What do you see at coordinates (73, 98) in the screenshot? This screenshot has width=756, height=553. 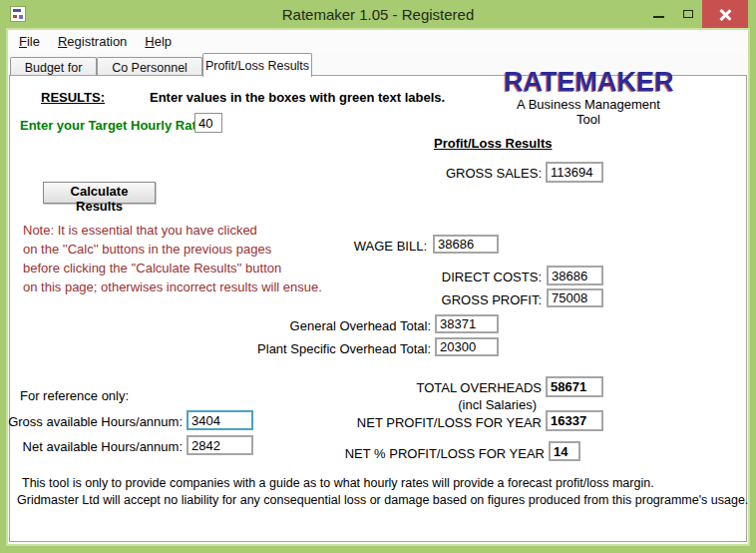 I see `results-heading: RESULTS:` at bounding box center [73, 98].